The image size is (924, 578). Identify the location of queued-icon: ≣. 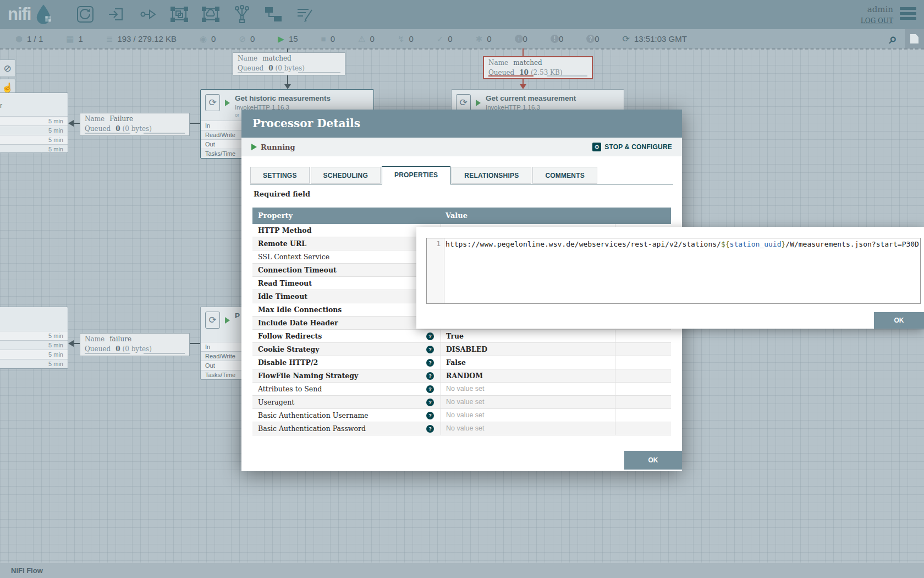
(110, 39).